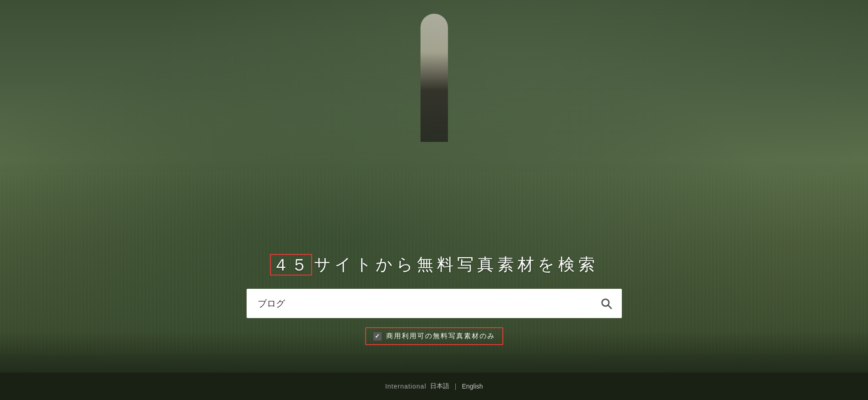 The width and height of the screenshot is (868, 400). Describe the element at coordinates (434, 78) in the screenshot. I see `person-silhouette` at that location.